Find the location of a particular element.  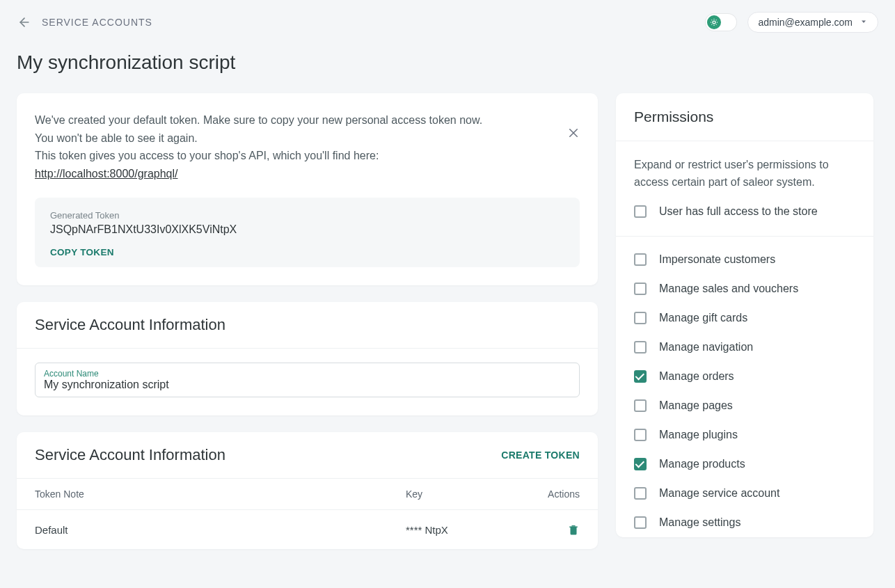

page-title: My synchronization script is located at coordinates (448, 63).